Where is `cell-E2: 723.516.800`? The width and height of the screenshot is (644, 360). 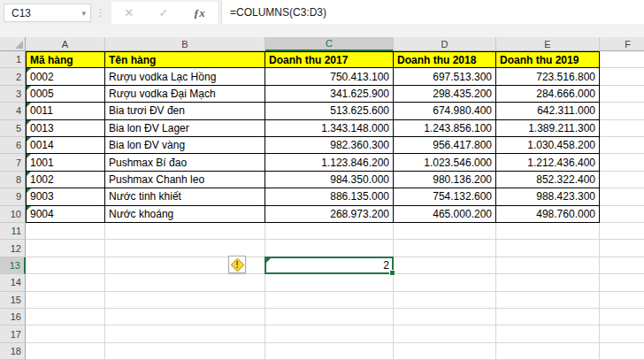
cell-E2: 723.516.800 is located at coordinates (548, 76).